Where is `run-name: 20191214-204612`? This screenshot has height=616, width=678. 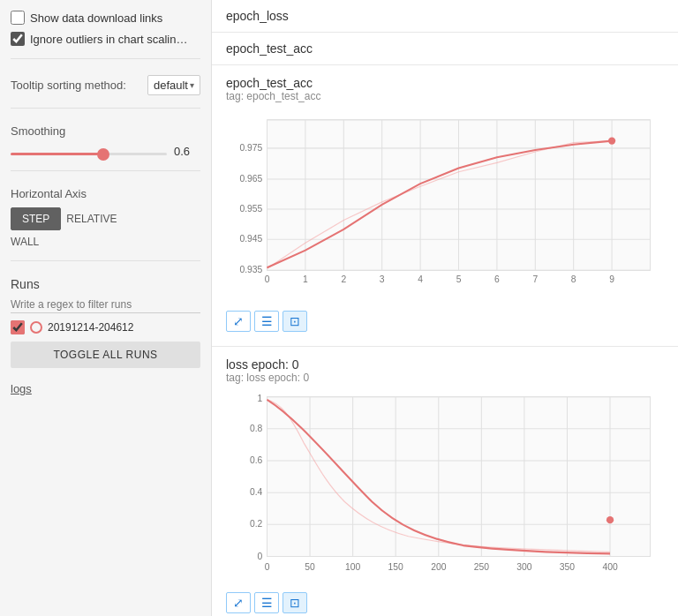 run-name: 20191214-204612 is located at coordinates (90, 327).